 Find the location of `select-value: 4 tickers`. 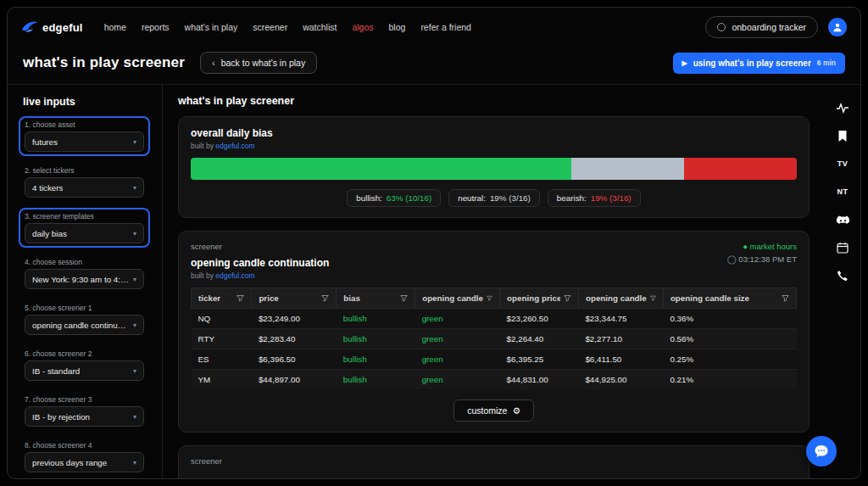

select-value: 4 tickers is located at coordinates (47, 188).